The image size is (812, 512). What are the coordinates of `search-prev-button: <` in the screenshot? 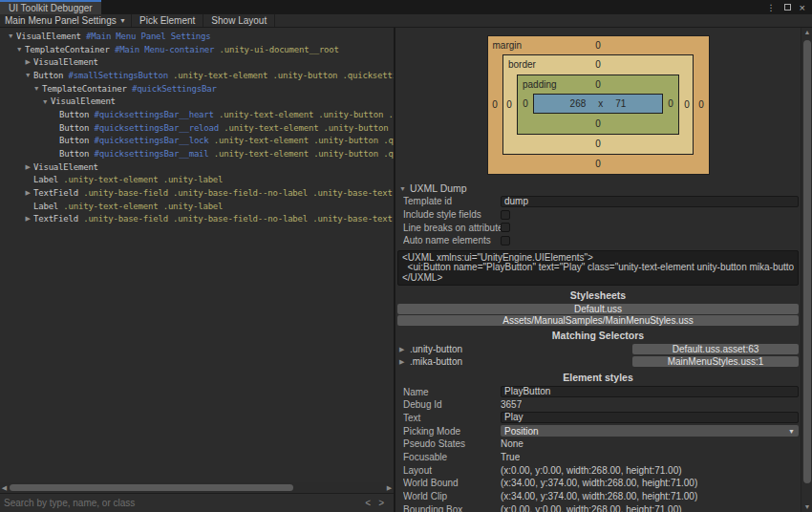 It's located at (368, 502).